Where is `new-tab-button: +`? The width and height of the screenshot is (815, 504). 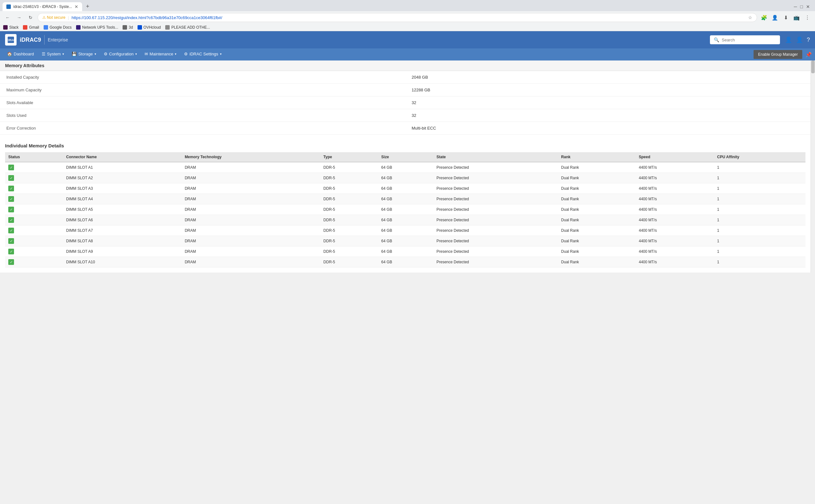
new-tab-button: + is located at coordinates (88, 7).